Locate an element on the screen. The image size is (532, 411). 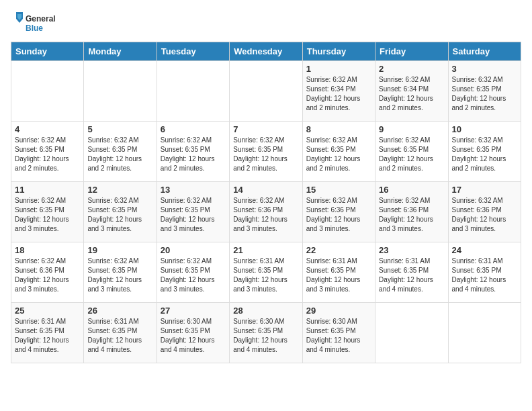
day-number: 20 is located at coordinates (193, 250).